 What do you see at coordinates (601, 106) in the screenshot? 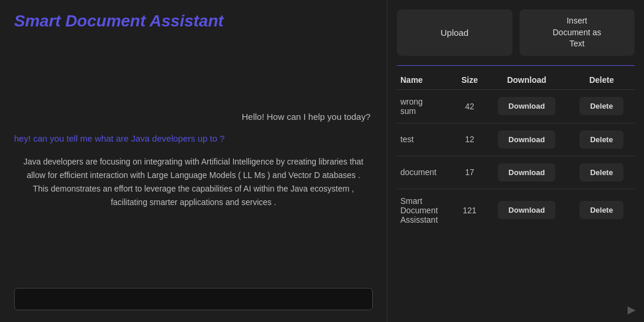
I see `delete-button-0: Delete` at bounding box center [601, 106].